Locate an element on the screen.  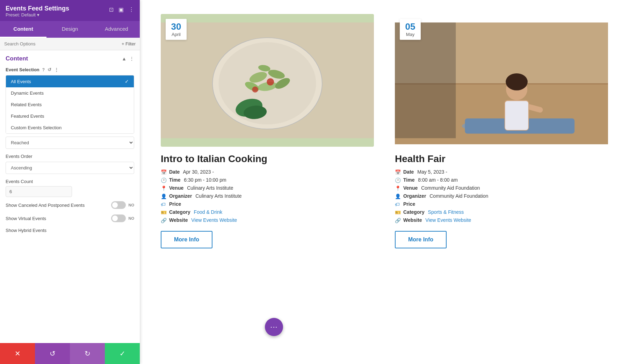
meta-date-2: 📅 Date May 5, 2023 - is located at coordinates (501, 172).